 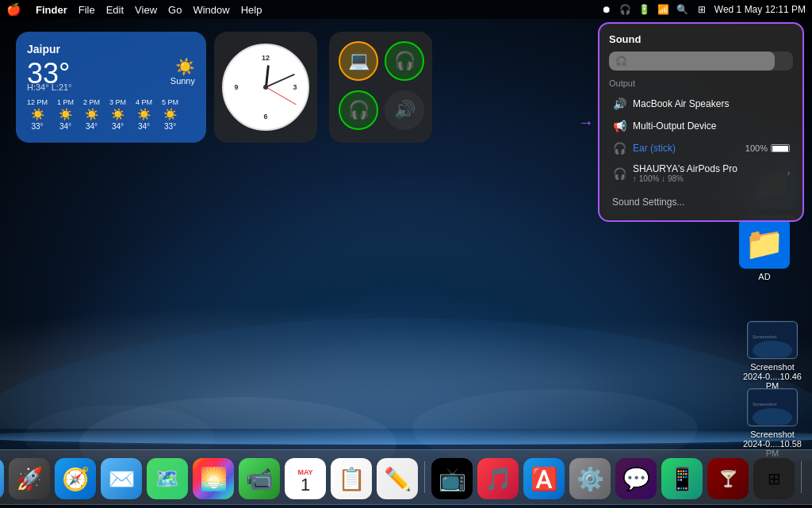 What do you see at coordinates (111, 87) in the screenshot?
I see `weather-widget: Jaipur 33° ☀️ Sunny H:34° L:21° 12 PM ☀️…` at bounding box center [111, 87].